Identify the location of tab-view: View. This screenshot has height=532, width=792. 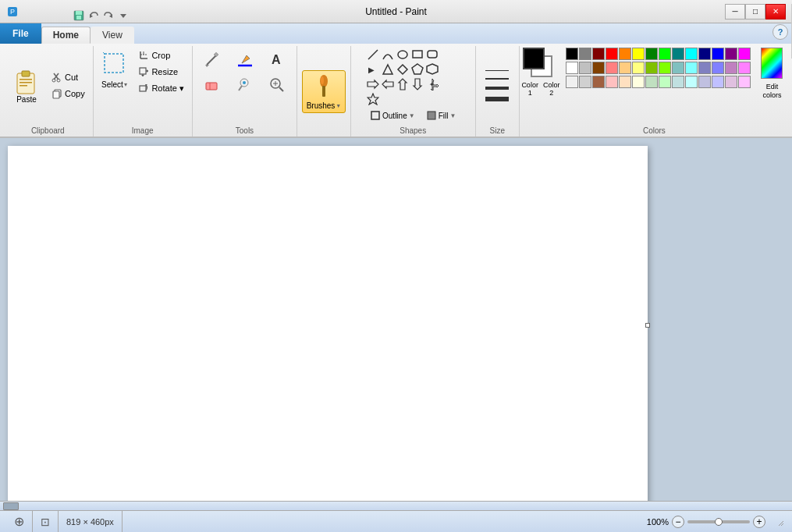
(112, 35).